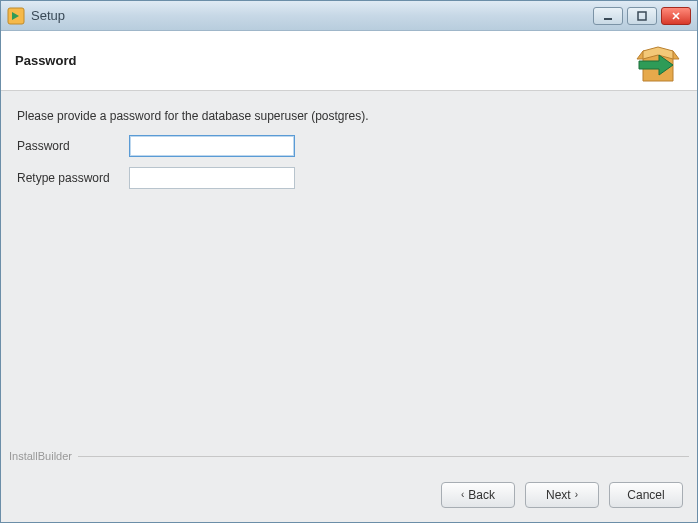  Describe the element at coordinates (562, 495) in the screenshot. I see `next-button: Next ›` at that location.